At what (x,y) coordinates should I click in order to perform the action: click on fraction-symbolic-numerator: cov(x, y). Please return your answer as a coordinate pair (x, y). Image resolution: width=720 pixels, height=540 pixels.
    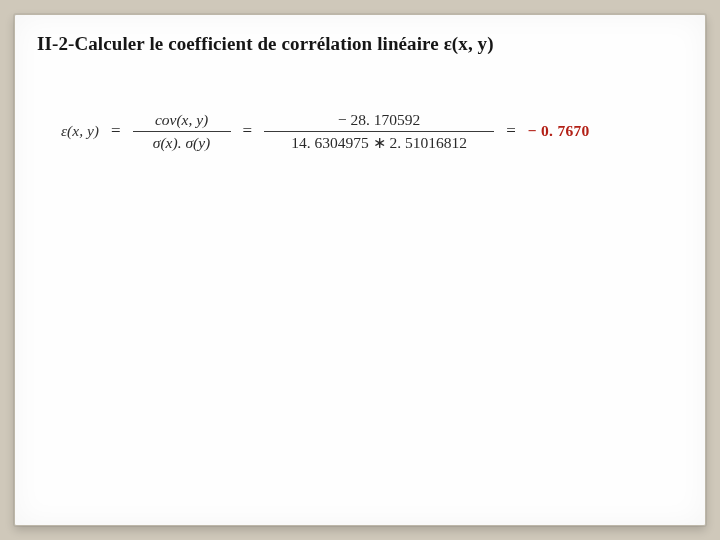
    Looking at the image, I should click on (182, 120).